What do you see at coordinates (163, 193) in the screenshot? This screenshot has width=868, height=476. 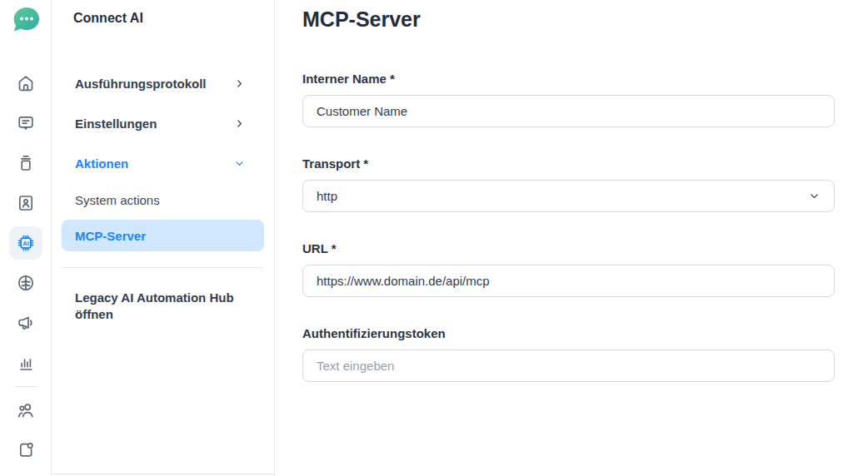 I see `sidebar-nav: Ausführungsprotokoll Einstellungen Aktio…` at bounding box center [163, 193].